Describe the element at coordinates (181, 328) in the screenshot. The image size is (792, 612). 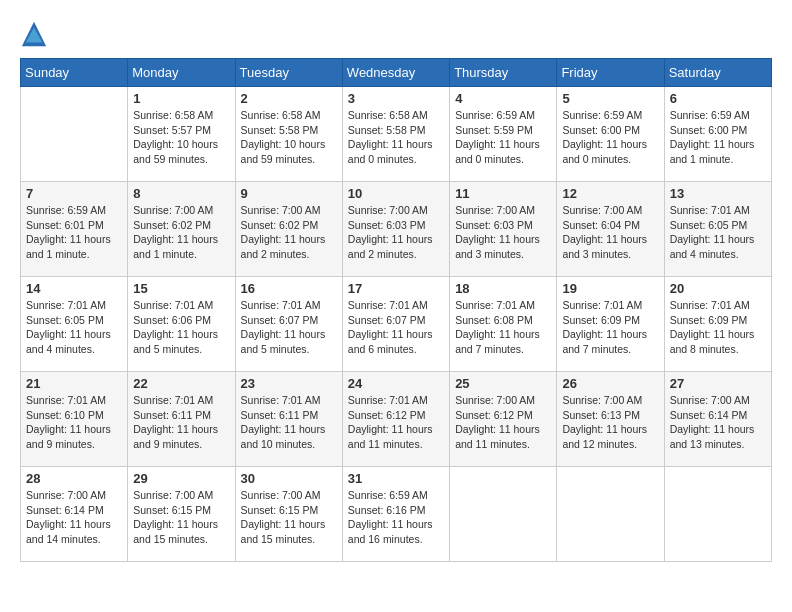
I see `day-info: Sunrise: 7:01 AM Sunset: 6:06 PM Dayligh…` at that location.